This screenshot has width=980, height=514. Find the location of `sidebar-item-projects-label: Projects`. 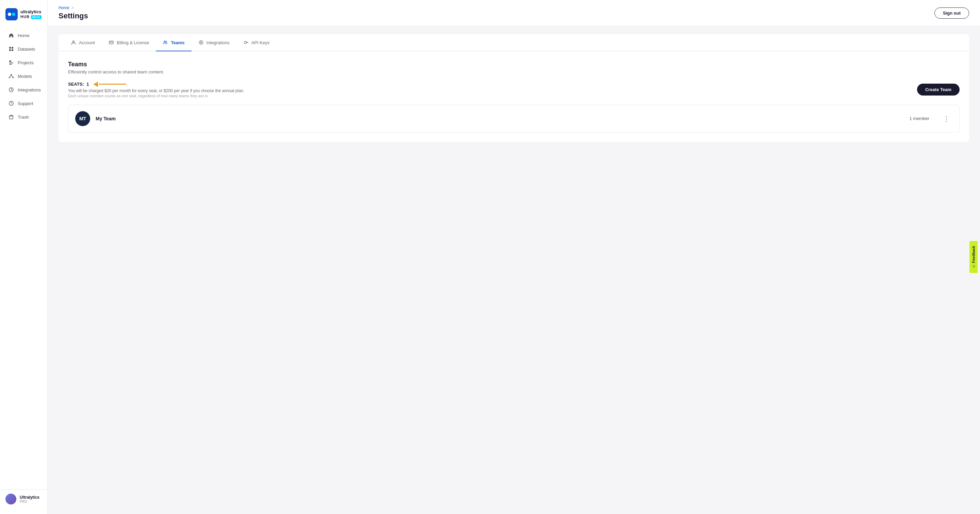

sidebar-item-projects-label: Projects is located at coordinates (26, 63).